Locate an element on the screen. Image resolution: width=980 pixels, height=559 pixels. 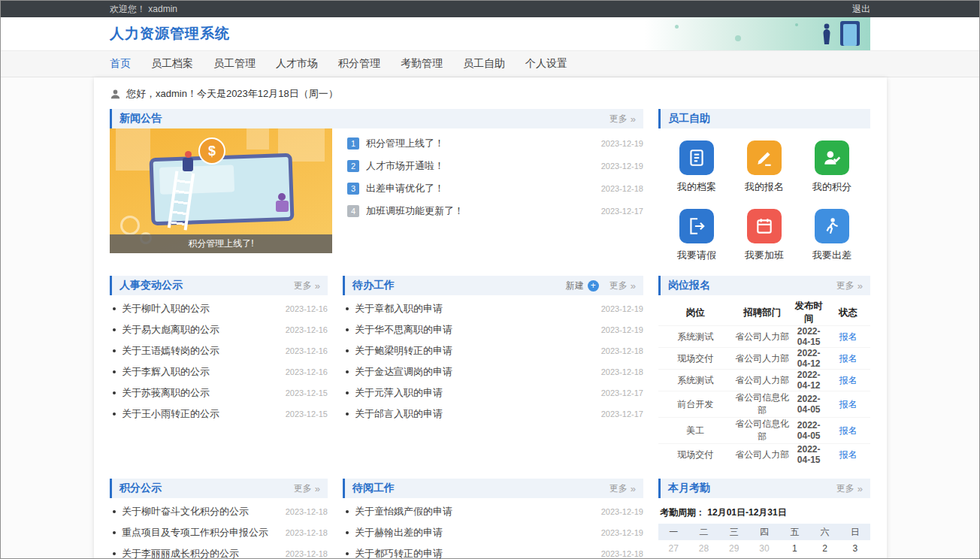
new-task-button: 新建 + is located at coordinates (582, 286).